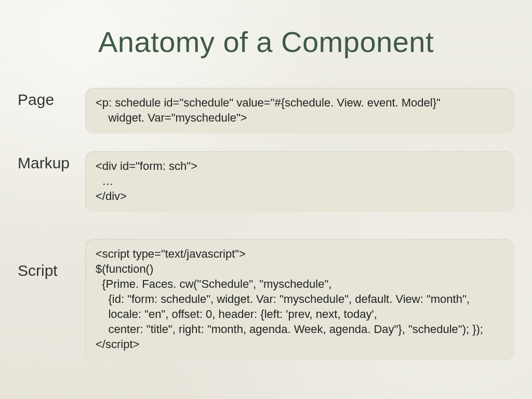  Describe the element at coordinates (300, 111) in the screenshot. I see `code-box: <p: schedule id="schedule" value="#{sche…` at that location.